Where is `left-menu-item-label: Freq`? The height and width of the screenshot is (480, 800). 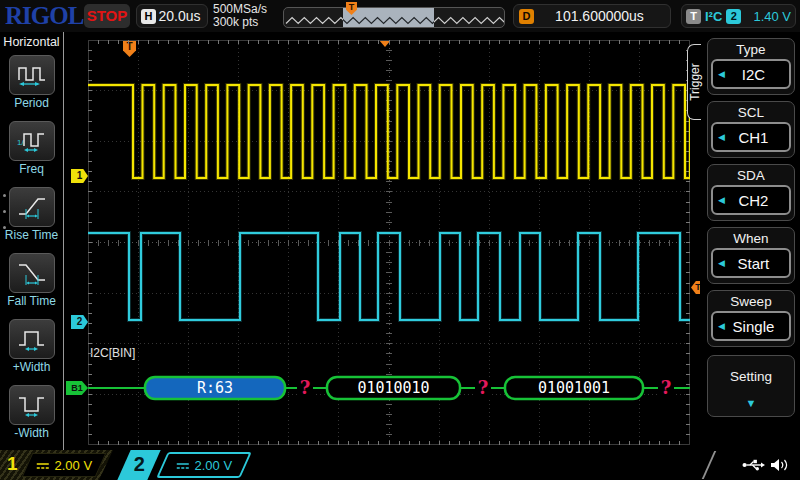
left-menu-item-label: Freq is located at coordinates (32, 169).